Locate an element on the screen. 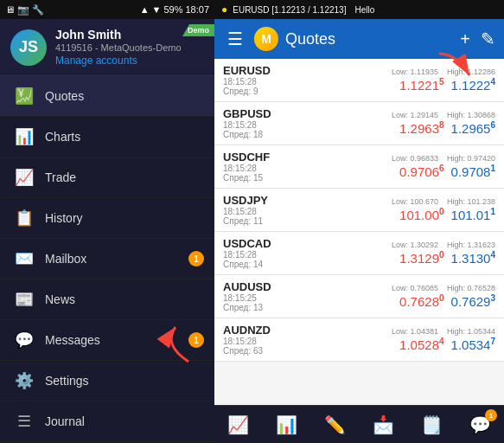  quote-time-eurusd: 18:15:28 is located at coordinates (247, 81).